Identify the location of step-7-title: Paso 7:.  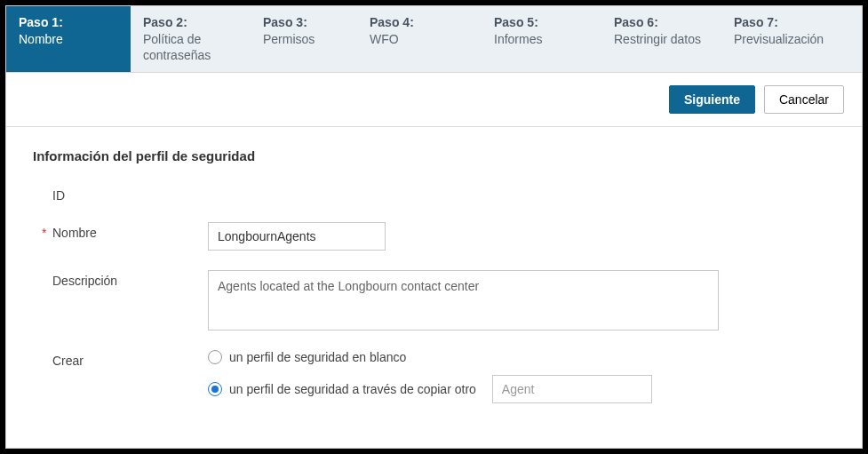
(778, 22).